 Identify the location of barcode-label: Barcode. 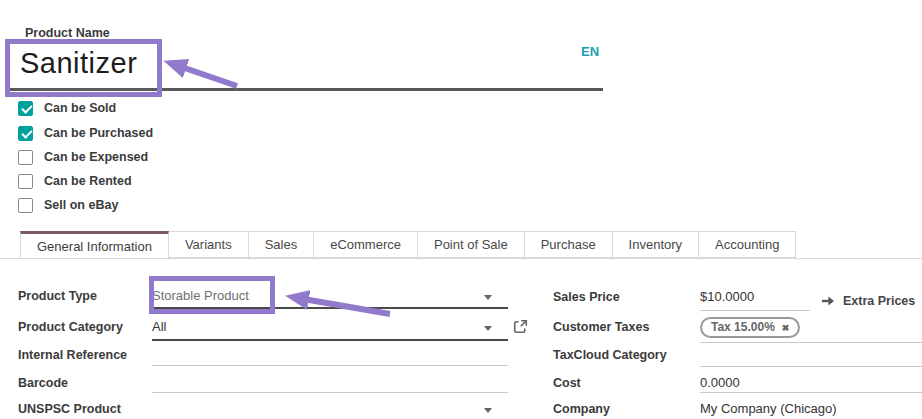
(43, 383).